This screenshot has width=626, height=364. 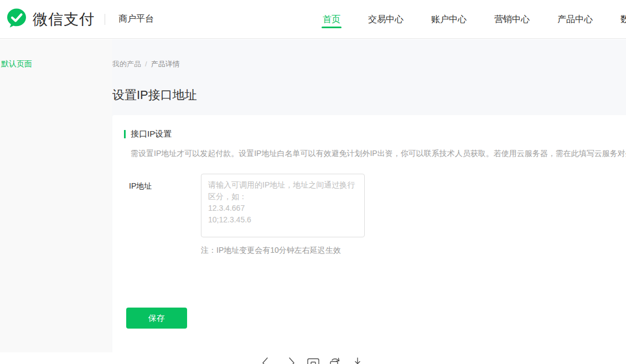 I want to click on ip-address-label: IP地址, so click(x=141, y=186).